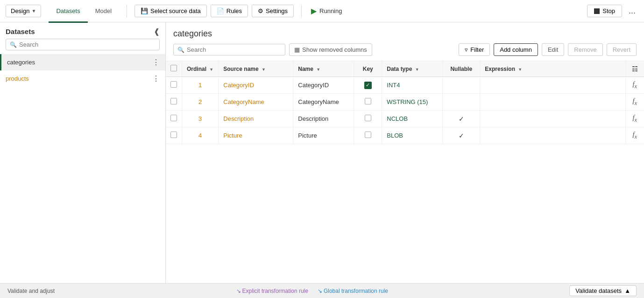 Image resolution: width=644 pixels, height=298 pixels. What do you see at coordinates (320, 291) in the screenshot?
I see `global-arrow-icon: ↘` at bounding box center [320, 291].